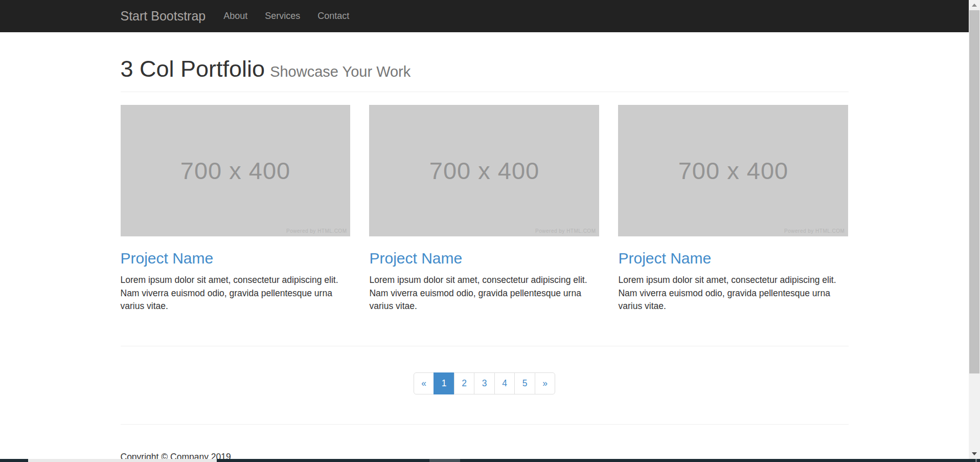 Image resolution: width=980 pixels, height=462 pixels. What do you see at coordinates (167, 258) in the screenshot?
I see `project-title-link-1: Project Name` at bounding box center [167, 258].